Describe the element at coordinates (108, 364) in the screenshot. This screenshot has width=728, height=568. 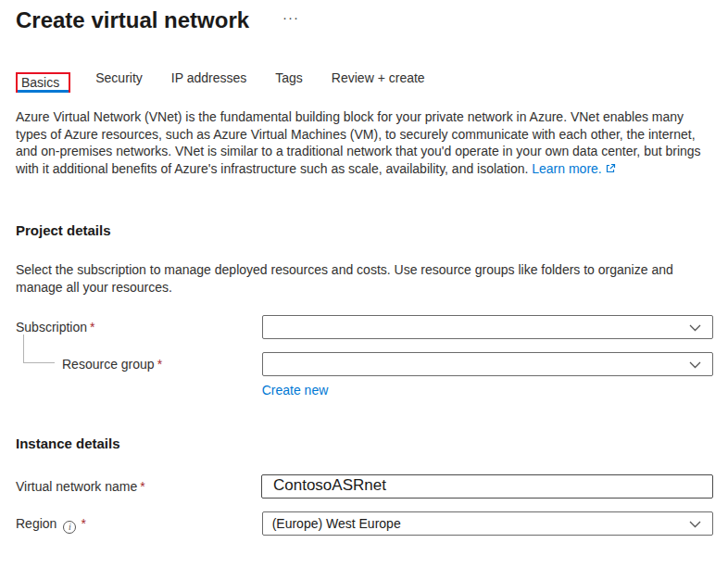
I see `resource-group-label-text: Resource group` at that location.